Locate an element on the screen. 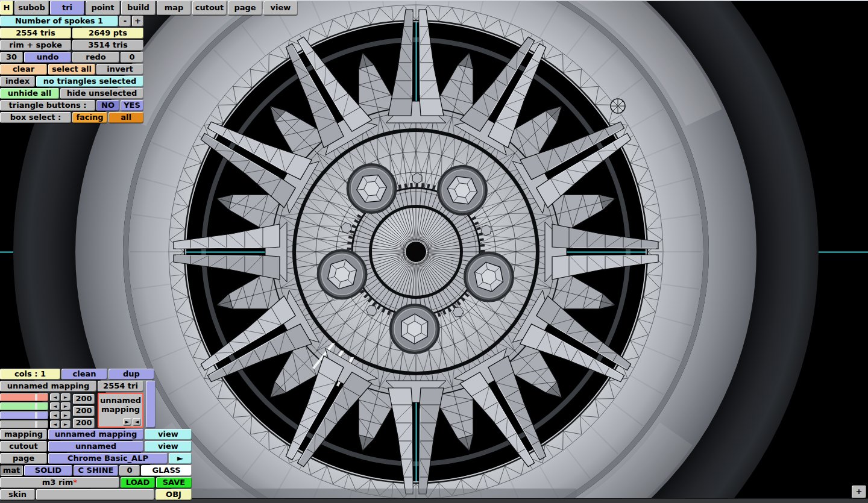 This screenshot has height=503, width=868. menu-tab-point: point is located at coordinates (102, 8).